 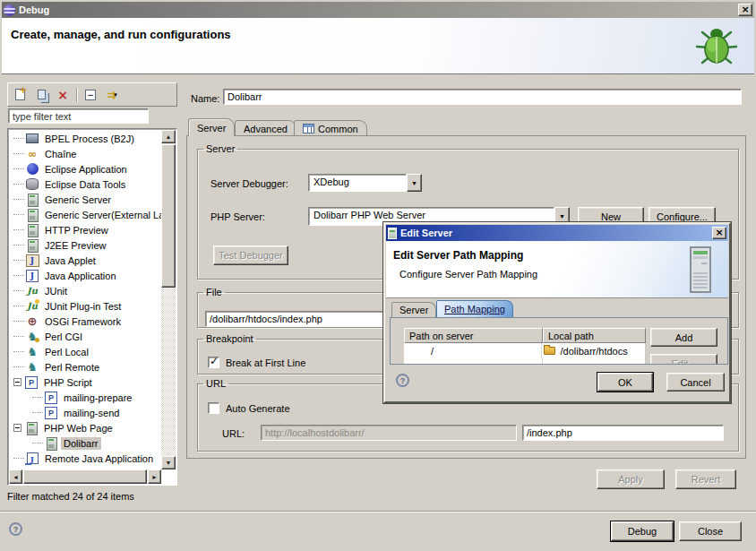 I want to click on tree-item-php-web-page: PHP Web Page, so click(x=85, y=428).